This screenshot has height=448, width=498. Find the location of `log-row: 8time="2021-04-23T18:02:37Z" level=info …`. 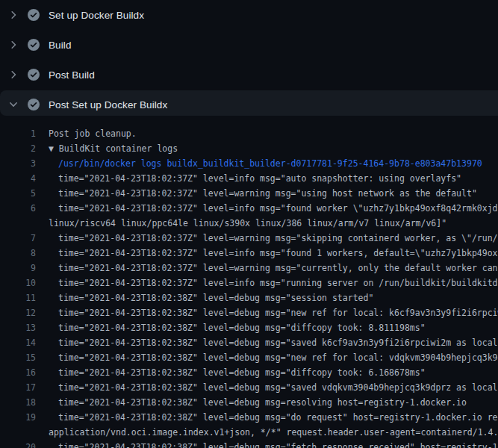

log-row: 8time="2021-04-23T18:02:37Z" level=info … is located at coordinates (249, 253).